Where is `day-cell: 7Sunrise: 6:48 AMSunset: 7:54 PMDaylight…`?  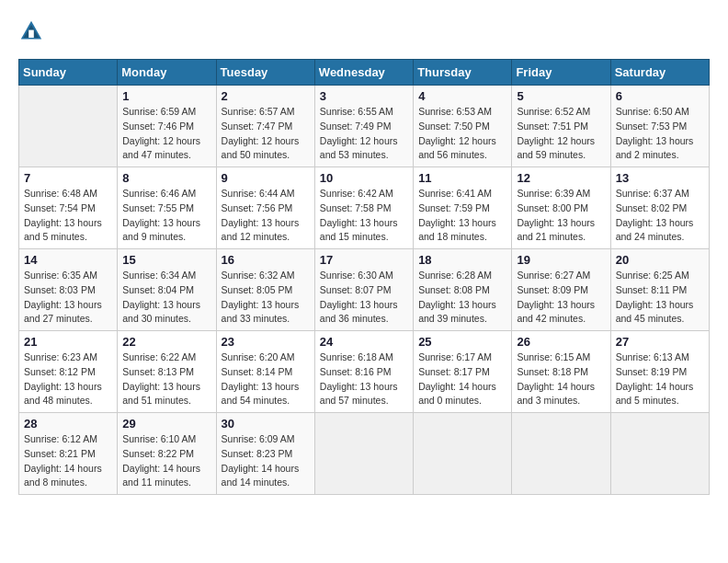
day-cell: 7Sunrise: 6:48 AMSunset: 7:54 PMDaylight… is located at coordinates (68, 208).